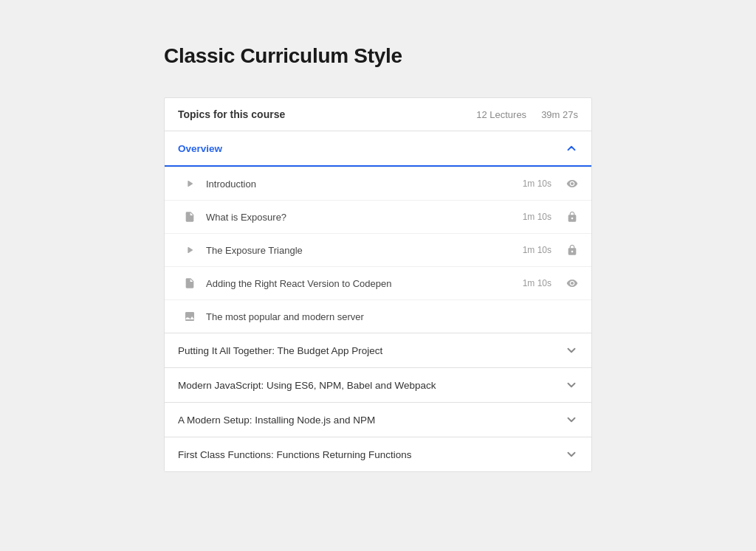 This screenshot has width=756, height=551. Describe the element at coordinates (276, 420) in the screenshot. I see `section-title-modern-setup: A Modern Setup: Installing Node.js and N…` at that location.